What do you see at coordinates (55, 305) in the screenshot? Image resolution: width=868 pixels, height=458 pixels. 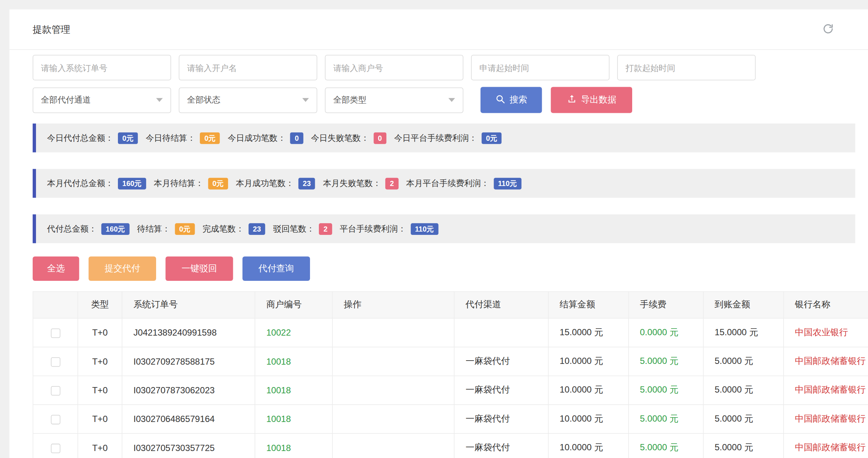 I see `col-header-checkbox` at bounding box center [55, 305].